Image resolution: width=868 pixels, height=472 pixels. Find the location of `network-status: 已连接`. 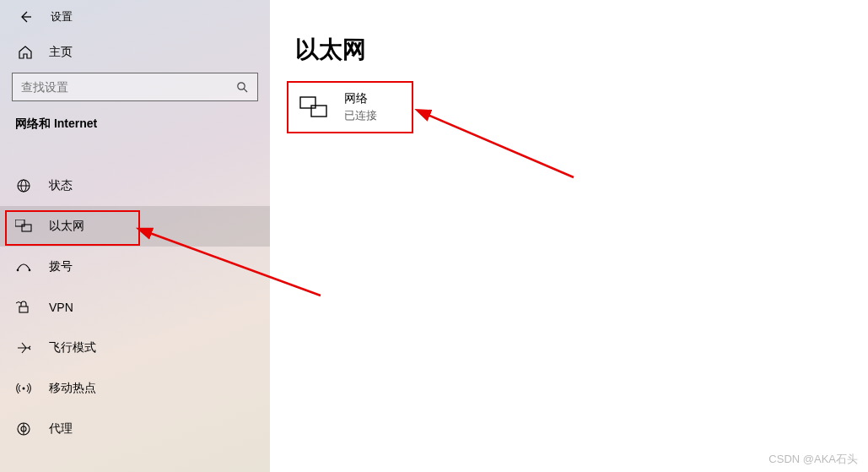

network-status: 已连接 is located at coordinates (361, 116).